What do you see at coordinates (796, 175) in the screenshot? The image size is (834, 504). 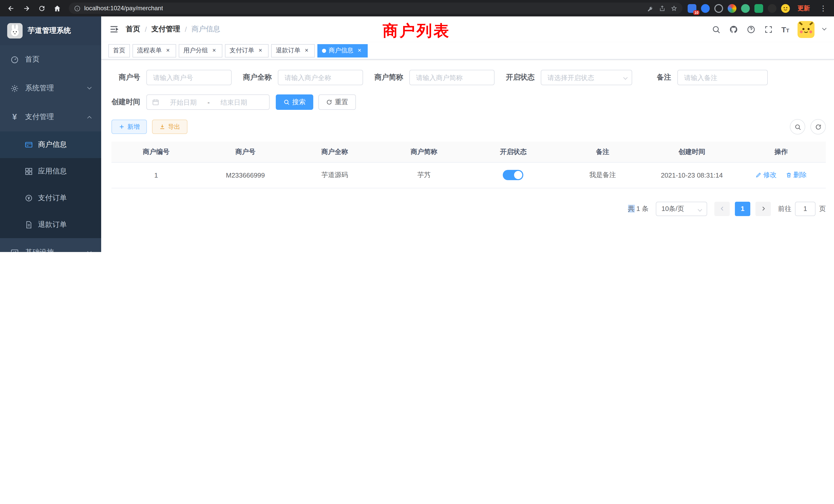 I see `delete-link: 删除` at bounding box center [796, 175].